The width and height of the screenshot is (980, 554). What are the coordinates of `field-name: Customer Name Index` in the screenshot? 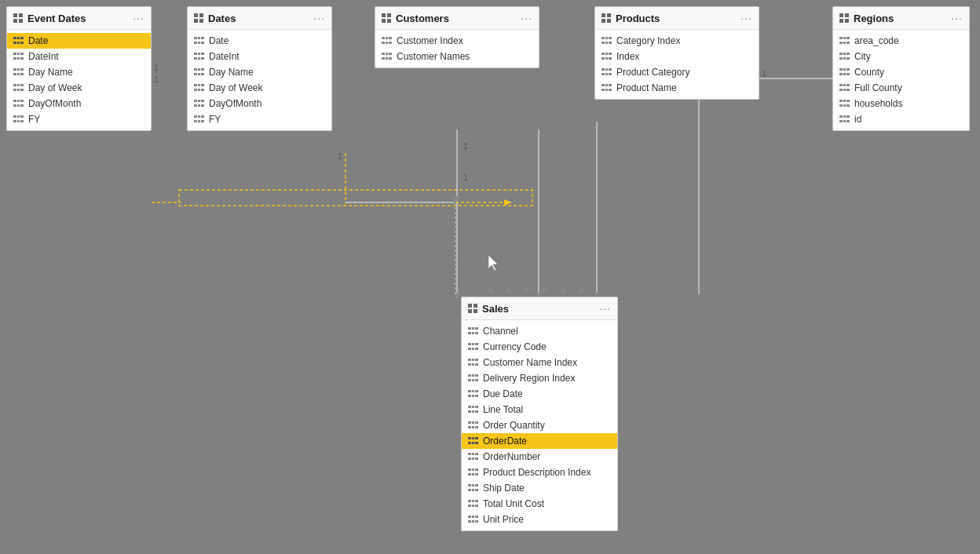 It's located at (530, 363).